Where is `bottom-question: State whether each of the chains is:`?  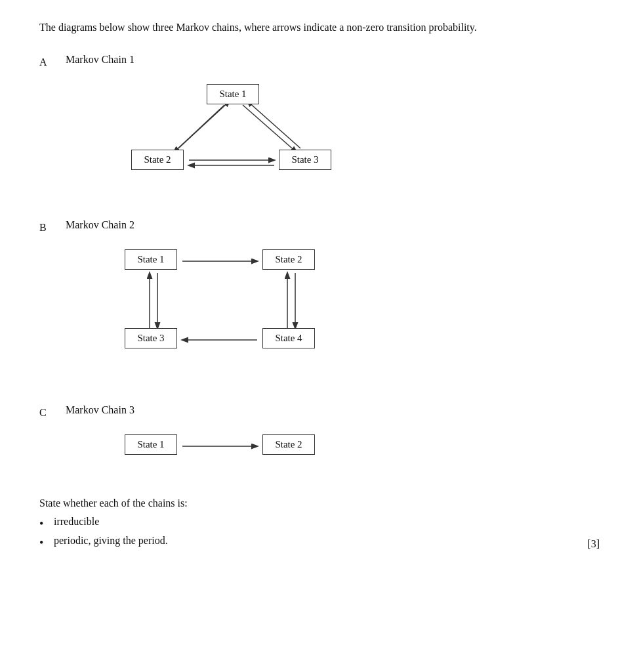 bottom-question: State whether each of the chains is: is located at coordinates (320, 503).